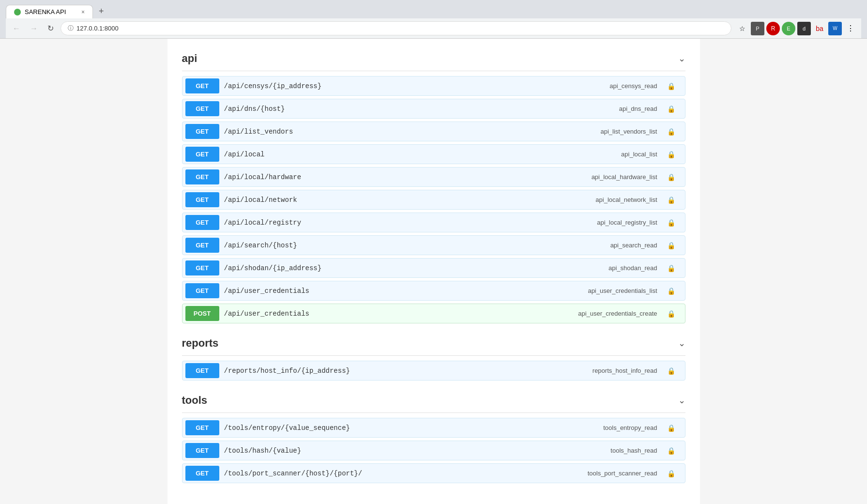  I want to click on endpoint-row: GET/tools/hash/{value}tools_hash_read🔒, so click(434, 450).